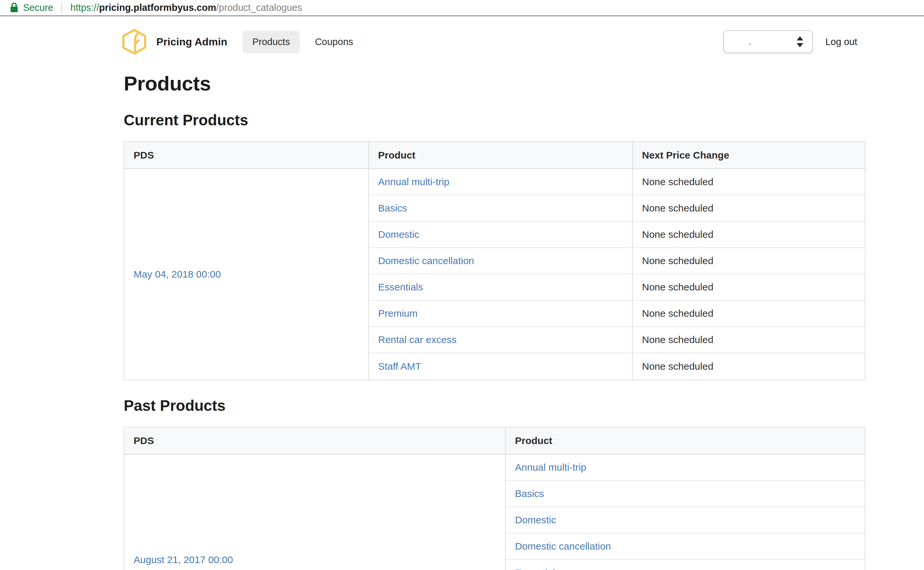  What do you see at coordinates (158, 8) in the screenshot?
I see `url-domain: pricing.platformbyus.com` at bounding box center [158, 8].